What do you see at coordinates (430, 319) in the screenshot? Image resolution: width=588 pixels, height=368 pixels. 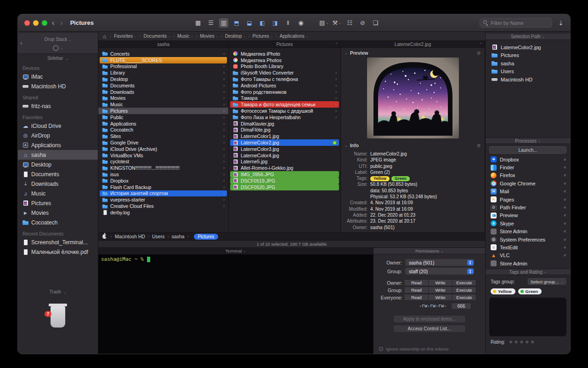 I see `apply-to-enclosed-button: Apply to enclosed items...` at bounding box center [430, 319].